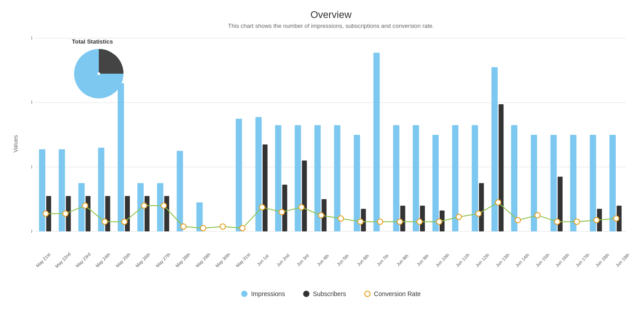 The image size is (644, 319). I want to click on x-tick-label: May 23rd, so click(83, 260).